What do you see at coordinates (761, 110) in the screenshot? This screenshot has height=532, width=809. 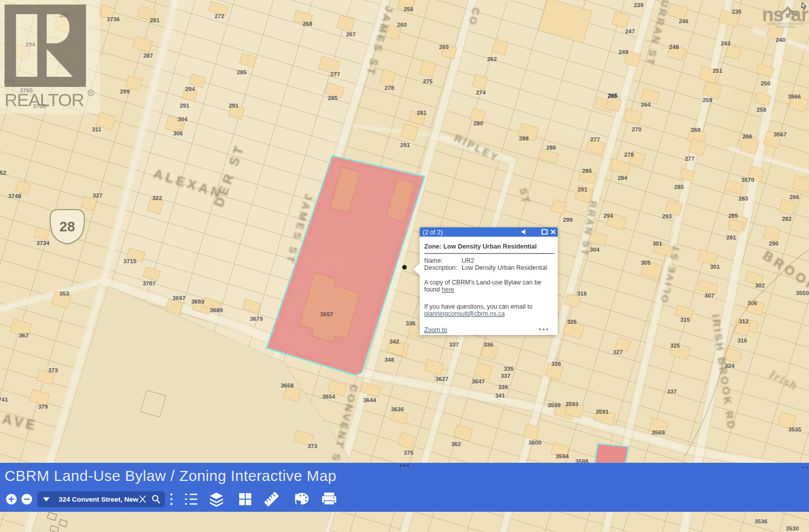 I see `svg-text: 258` at bounding box center [761, 110].